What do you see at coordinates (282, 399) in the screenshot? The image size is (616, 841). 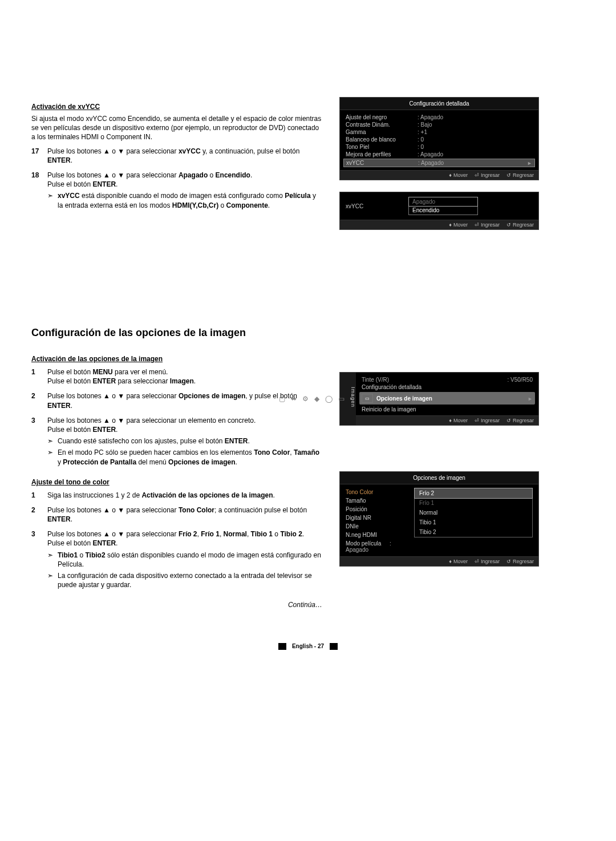 I see `app-icon: ▢` at bounding box center [282, 399].